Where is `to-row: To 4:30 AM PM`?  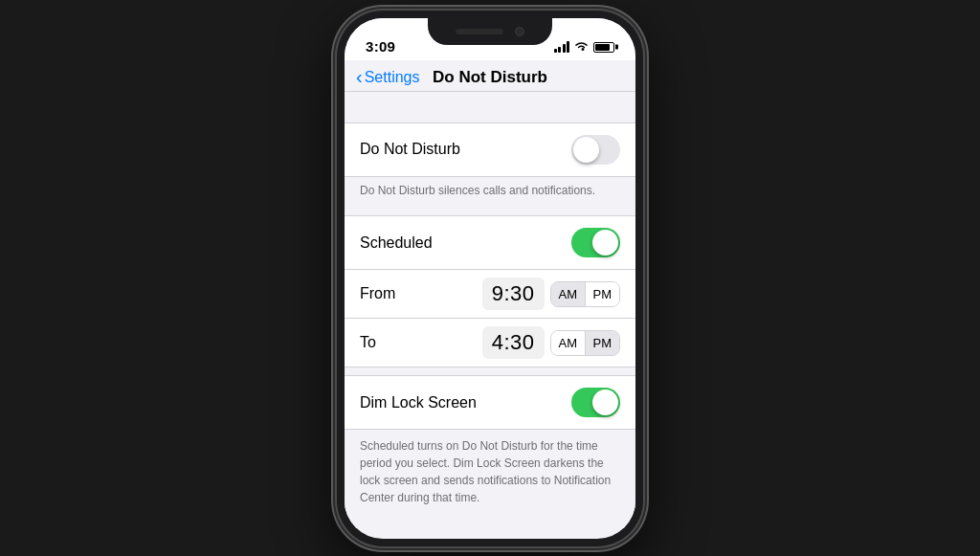 to-row: To 4:30 AM PM is located at coordinates (490, 343).